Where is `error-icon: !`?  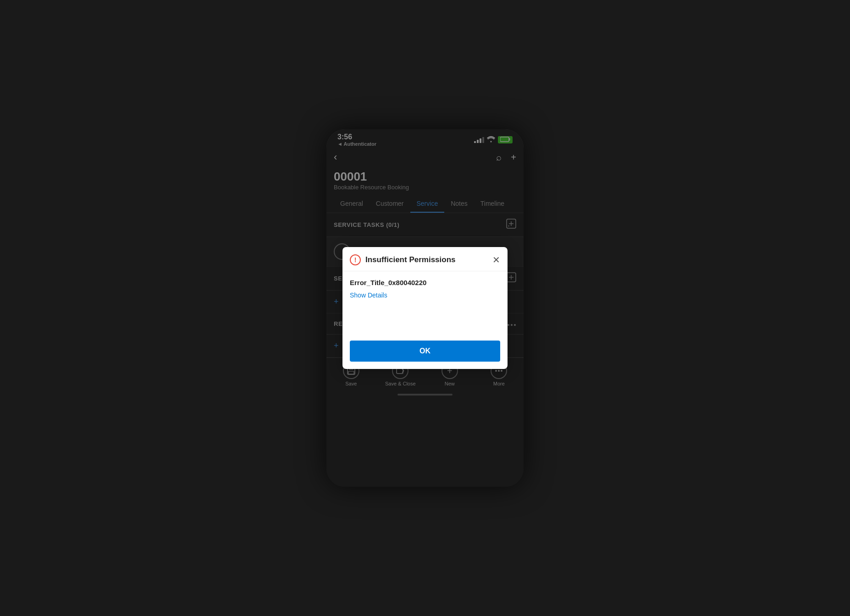 error-icon: ! is located at coordinates (355, 260).